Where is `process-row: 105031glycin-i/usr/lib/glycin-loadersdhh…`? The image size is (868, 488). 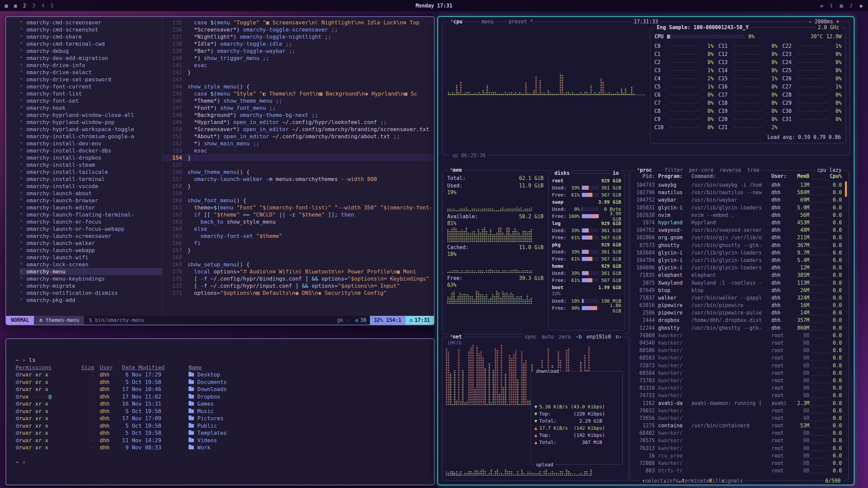 process-row: 105031glycin-i/usr/lib/glycin-loadersdhh… is located at coordinates (738, 208).